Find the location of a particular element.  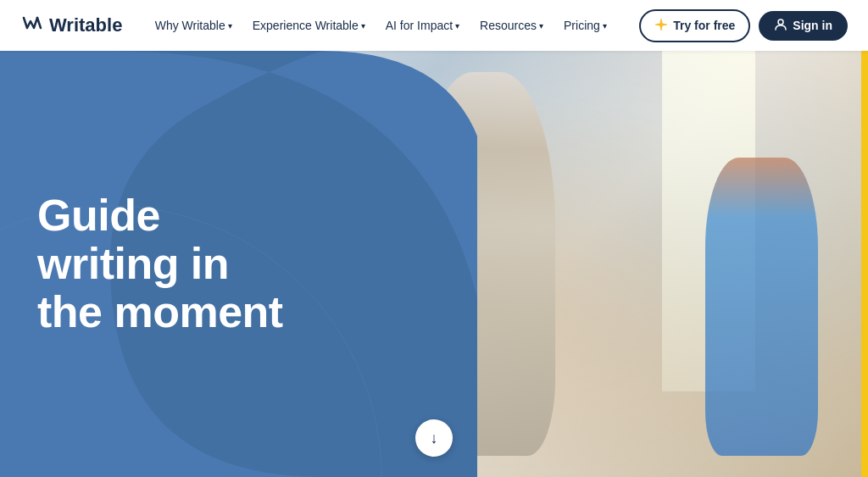

nav-item-resources: Resources ▾ is located at coordinates (512, 25).